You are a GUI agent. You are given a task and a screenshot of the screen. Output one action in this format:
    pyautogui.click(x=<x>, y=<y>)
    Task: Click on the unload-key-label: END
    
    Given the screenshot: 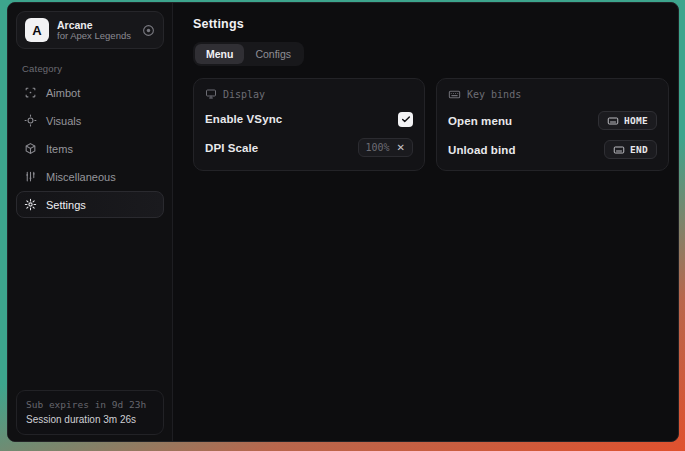 What is the action you would take?
    pyautogui.click(x=639, y=150)
    